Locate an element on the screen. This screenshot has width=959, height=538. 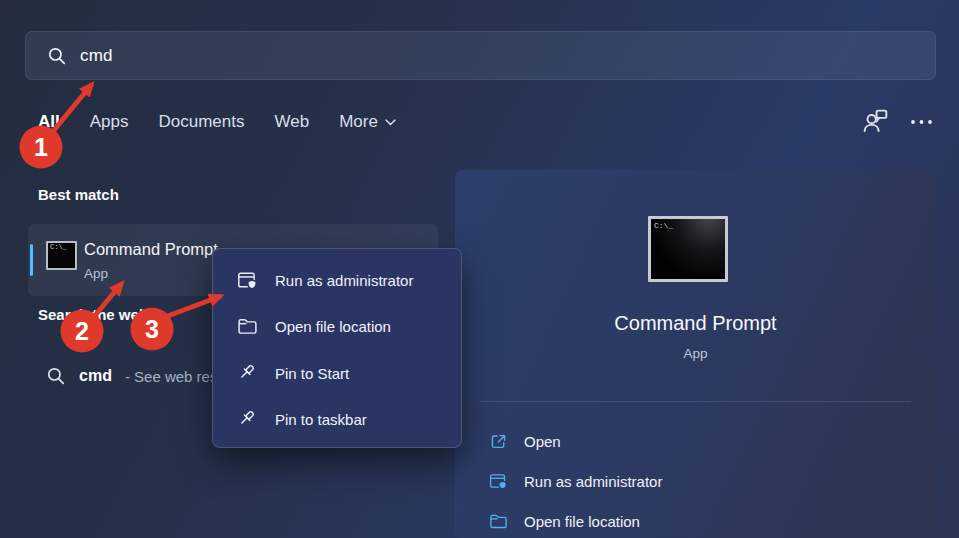
web-suggestion-cmd: cmd - See web res is located at coordinates (132, 376).